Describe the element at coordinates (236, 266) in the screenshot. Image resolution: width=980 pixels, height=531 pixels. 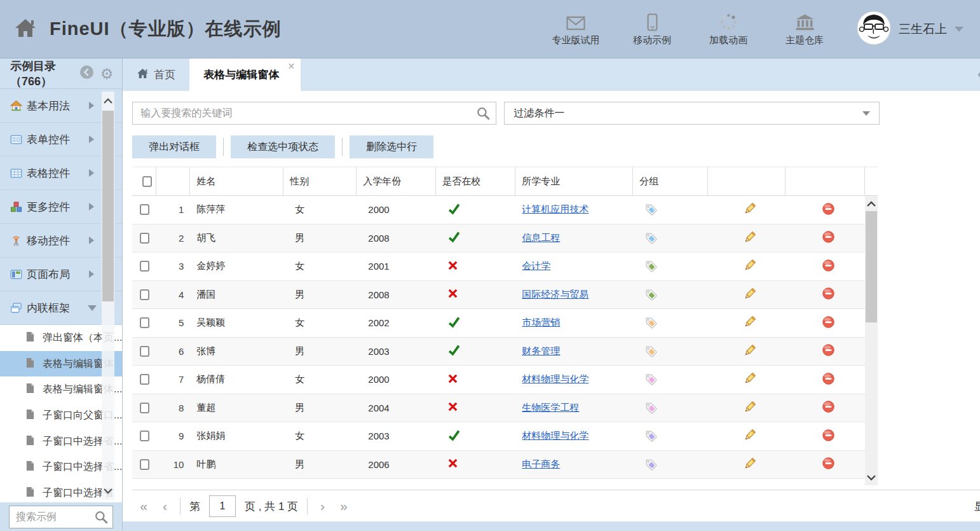
I see `cell-name: 金婷婷` at that location.